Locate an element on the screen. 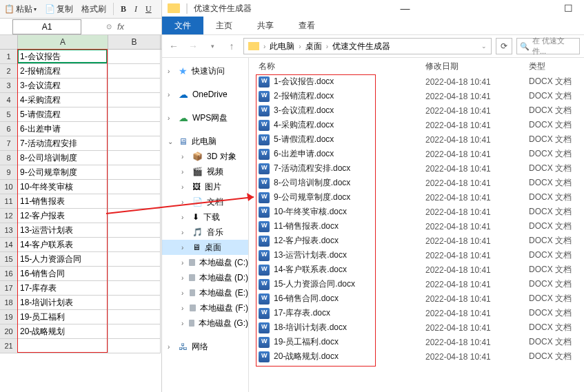 The image size is (584, 392). cell: 4-采购流程 is located at coordinates (63, 101).